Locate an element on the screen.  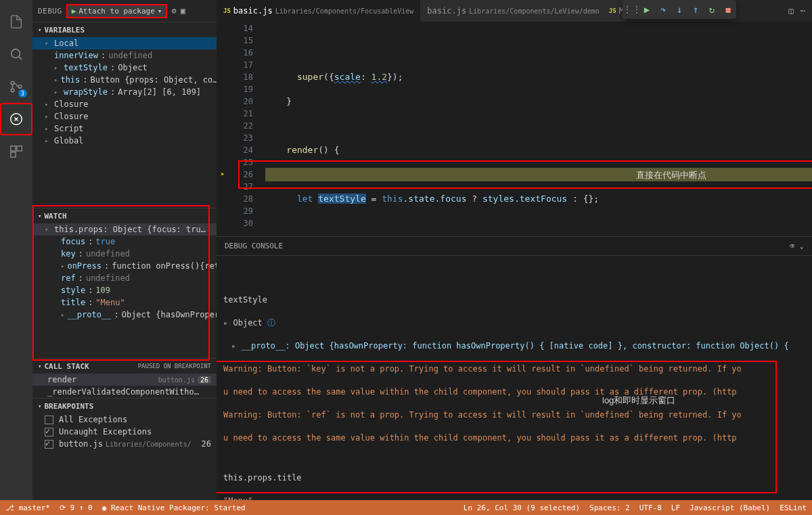
breakpoints-header: ▾BREAKPOINTS is located at coordinates (125, 406).